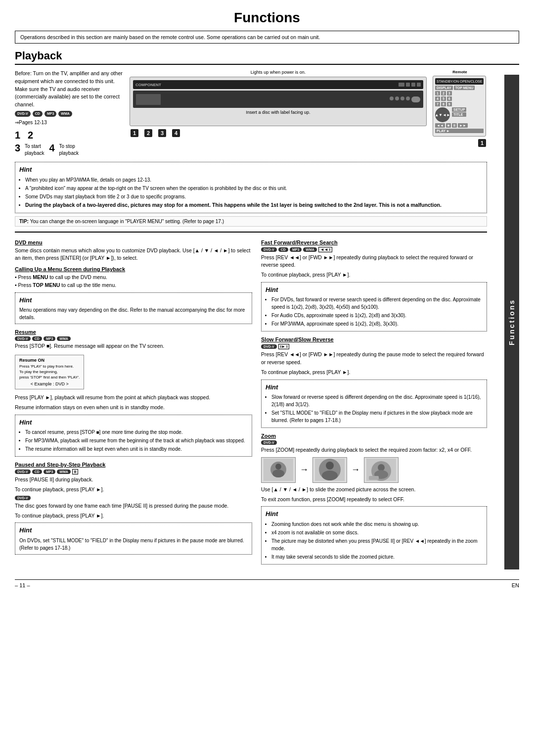  Describe the element at coordinates (53, 148) in the screenshot. I see `step-4-num: 4` at that location.